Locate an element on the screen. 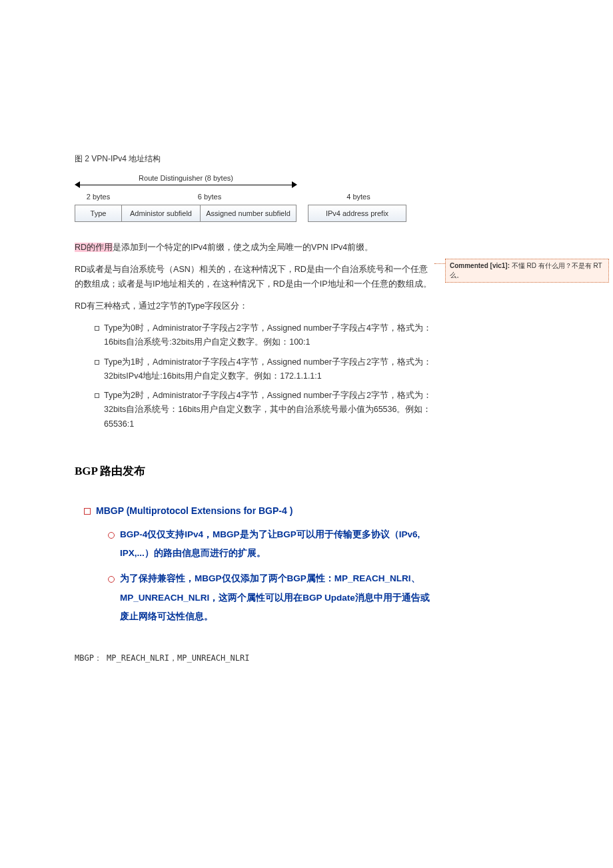 The width and height of the screenshot is (613, 868). slide-item: BGP-4仅仅支持IPv4，MBGP是为了让BGP可以用于传输更多协议（IPv6… is located at coordinates (271, 544).